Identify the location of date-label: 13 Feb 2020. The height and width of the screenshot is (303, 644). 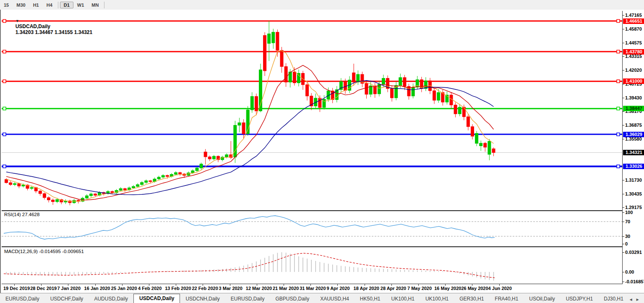
(178, 288).